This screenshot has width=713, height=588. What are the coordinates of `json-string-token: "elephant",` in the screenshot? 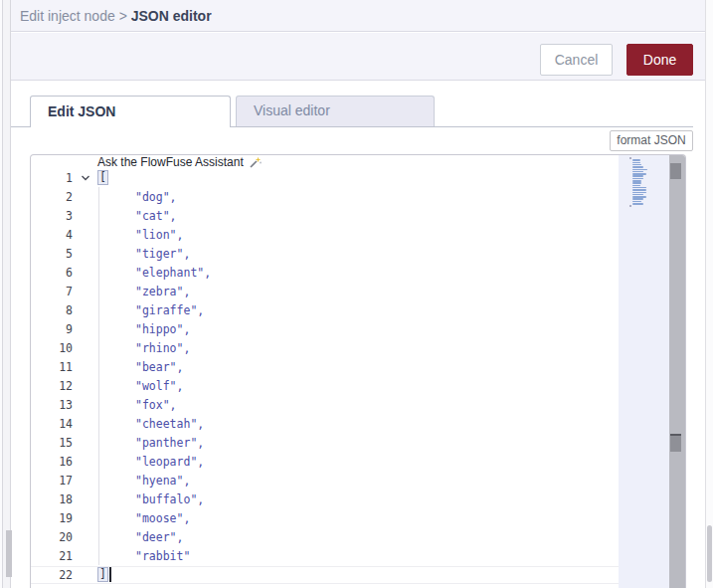 It's located at (173, 273).